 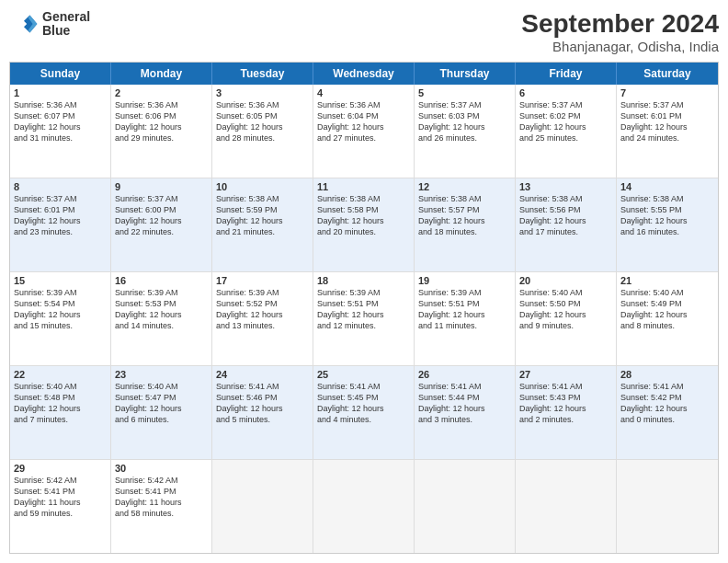 I want to click on day-cell-13: 13Sunrise: 5:38 AM Sunset: 5:56 PM Dayli…, so click(x=566, y=224).